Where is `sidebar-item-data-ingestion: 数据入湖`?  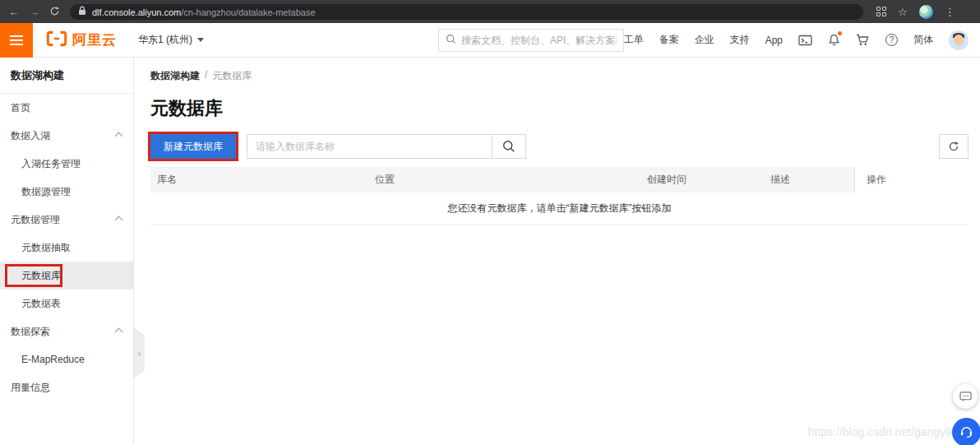 sidebar-item-data-ingestion: 数据入湖 is located at coordinates (67, 136).